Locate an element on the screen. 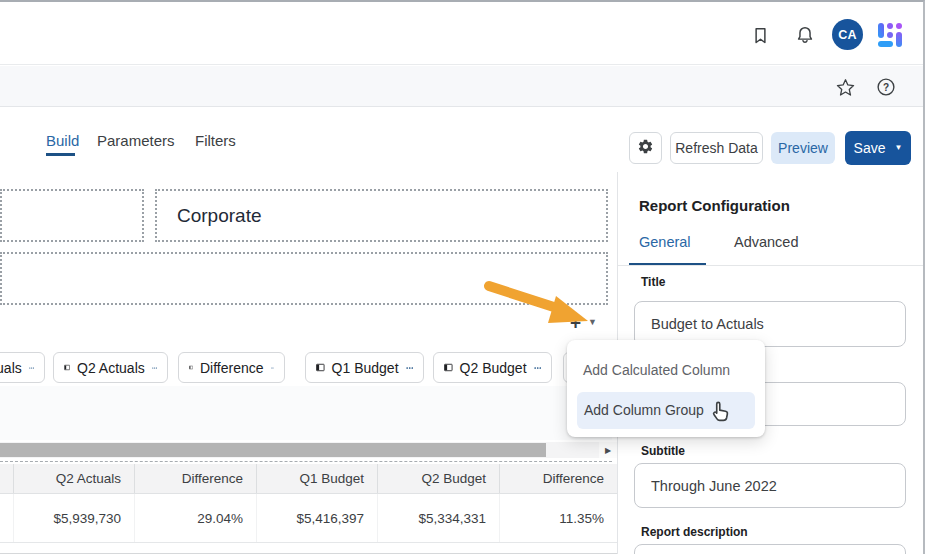 The width and height of the screenshot is (925, 554). title-field-label: Title is located at coordinates (653, 282).